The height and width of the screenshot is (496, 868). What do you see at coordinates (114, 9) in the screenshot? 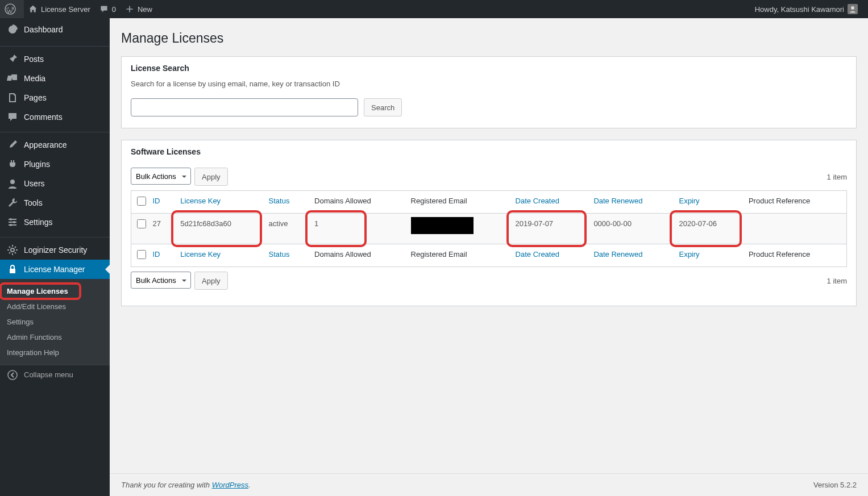
I see `comments-count: 0` at bounding box center [114, 9].